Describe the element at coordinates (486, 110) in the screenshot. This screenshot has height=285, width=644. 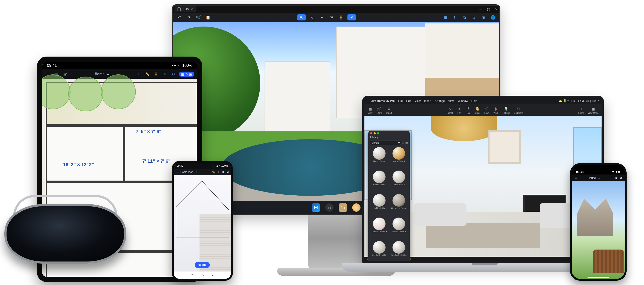
I see `toolbar-love-button: ♡Love` at that location.